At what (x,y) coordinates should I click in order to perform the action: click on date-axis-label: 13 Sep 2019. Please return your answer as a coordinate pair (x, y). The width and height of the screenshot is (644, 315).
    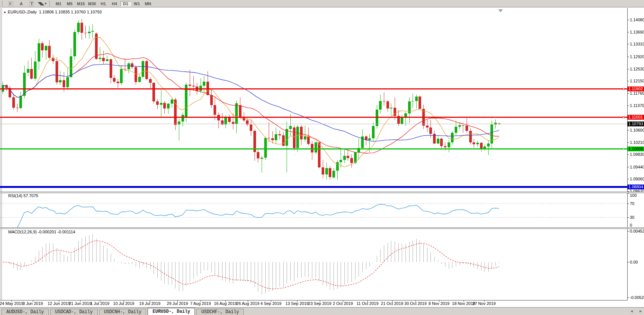
    Looking at the image, I should click on (297, 303).